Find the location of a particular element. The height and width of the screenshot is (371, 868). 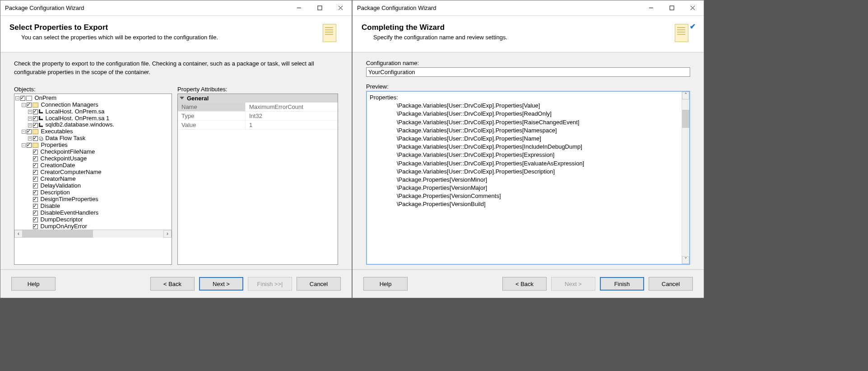

objects-label: Objects: is located at coordinates (93, 89).